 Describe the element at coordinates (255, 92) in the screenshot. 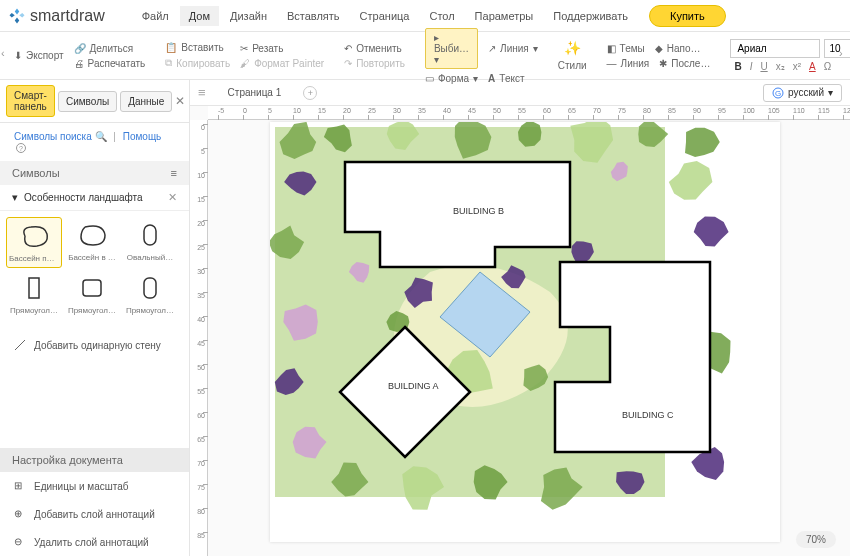

I see `page-tab: Страница 1` at that location.